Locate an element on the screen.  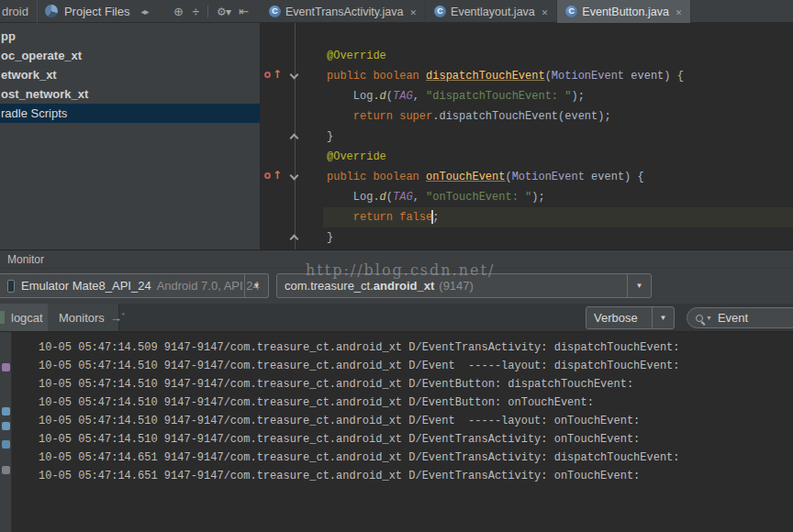
code-token: , is located at coordinates (419, 96).